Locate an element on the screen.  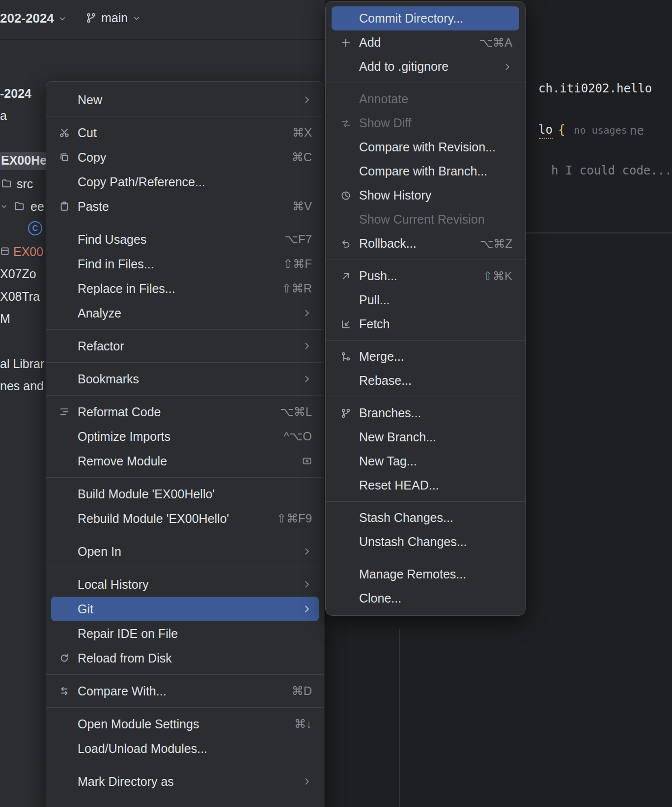
menu-item-compare-with-branch: Compare with Branch... is located at coordinates (425, 171).